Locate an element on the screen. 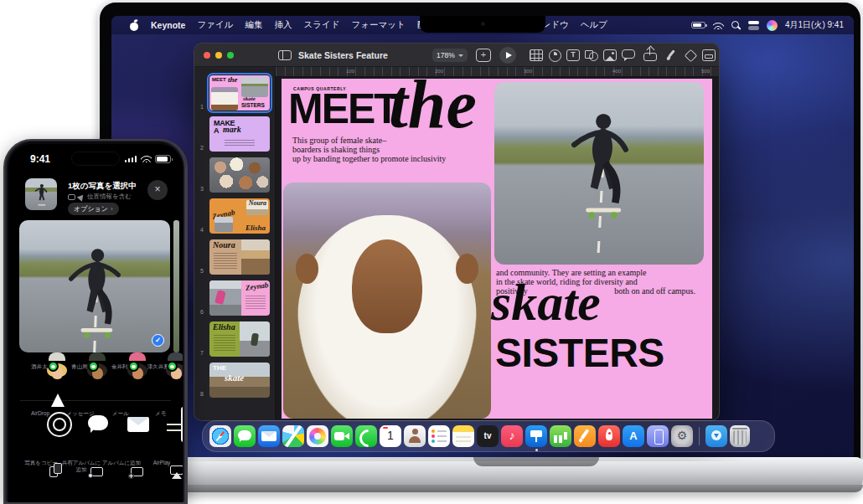 The width and height of the screenshot is (863, 504). menu-file: ファイル is located at coordinates (214, 25).